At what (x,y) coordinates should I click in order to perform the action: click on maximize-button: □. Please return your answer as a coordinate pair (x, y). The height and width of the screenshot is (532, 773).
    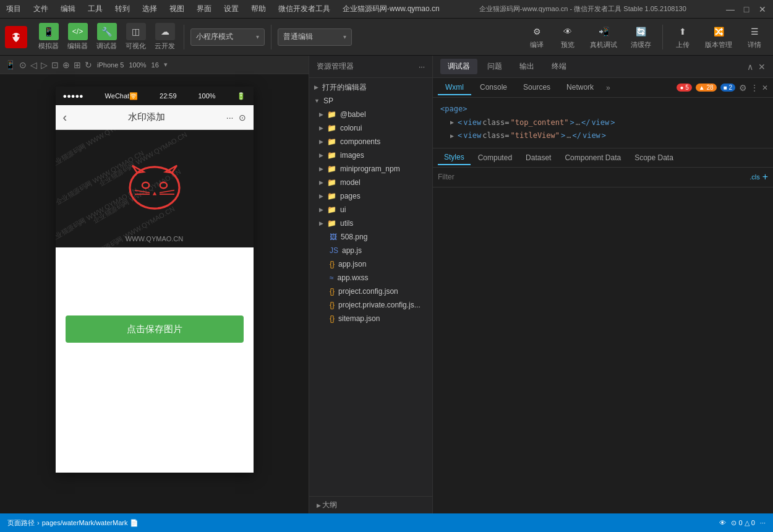
    Looking at the image, I should click on (746, 9).